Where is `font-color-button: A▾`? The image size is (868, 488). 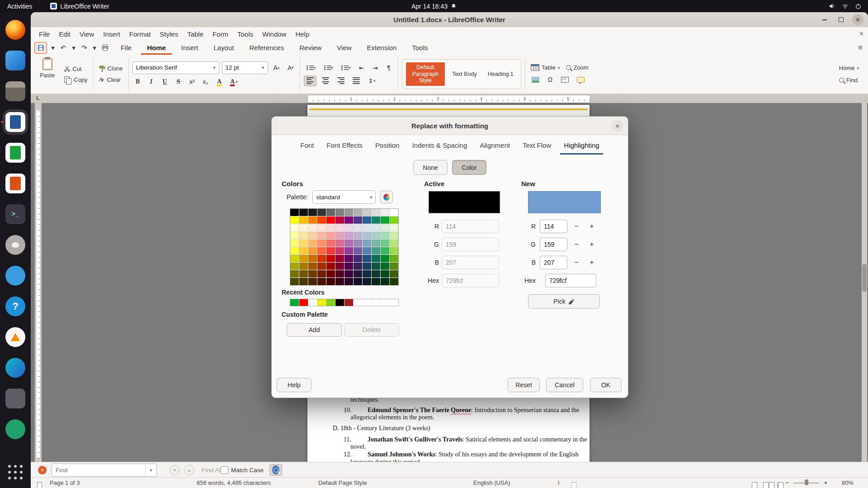 font-color-button: A▾ is located at coordinates (234, 82).